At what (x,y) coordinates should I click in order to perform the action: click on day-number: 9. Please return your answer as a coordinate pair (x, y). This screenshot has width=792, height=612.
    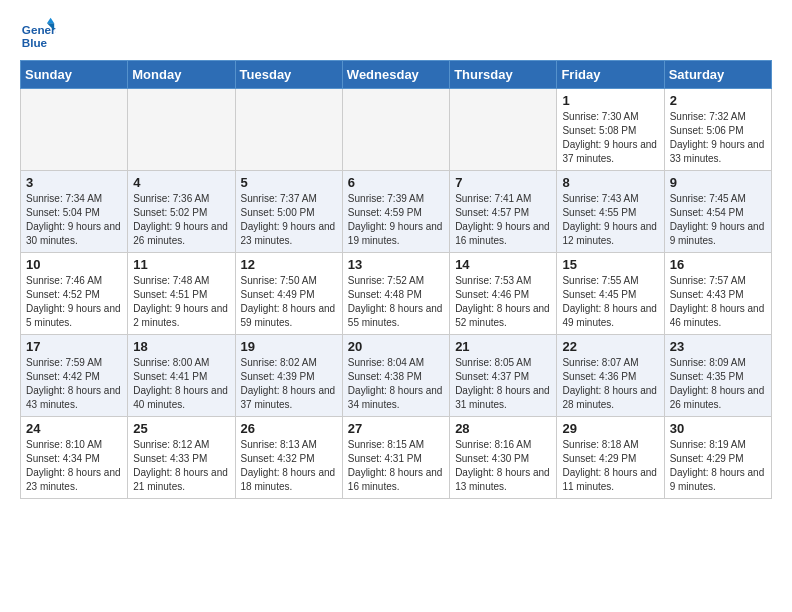
    Looking at the image, I should click on (718, 182).